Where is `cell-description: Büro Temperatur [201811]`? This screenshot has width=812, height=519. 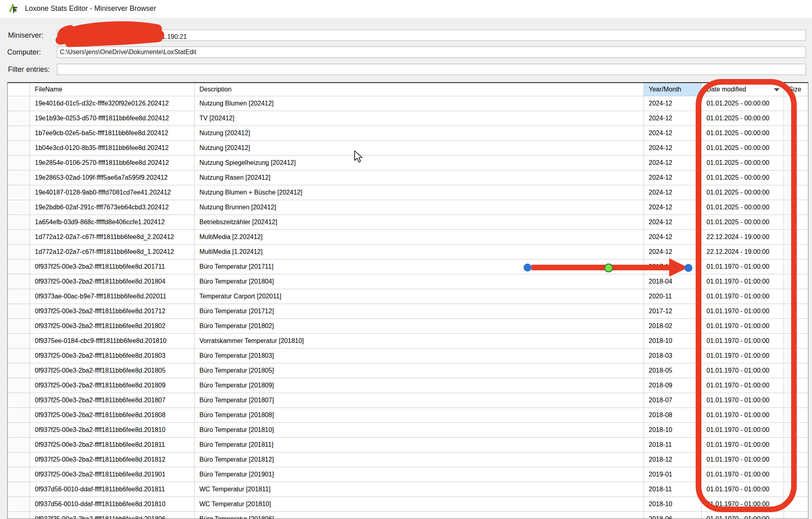 cell-description: Büro Temperatur [201811] is located at coordinates (419, 445).